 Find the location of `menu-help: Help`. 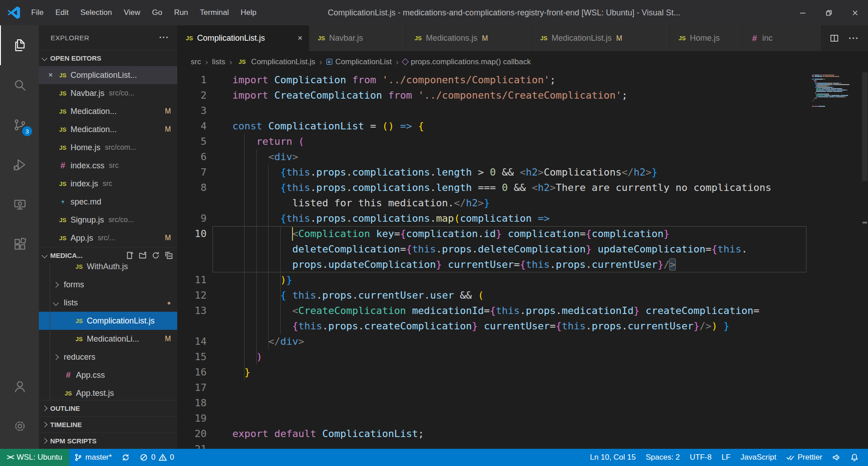

menu-help: Help is located at coordinates (249, 13).